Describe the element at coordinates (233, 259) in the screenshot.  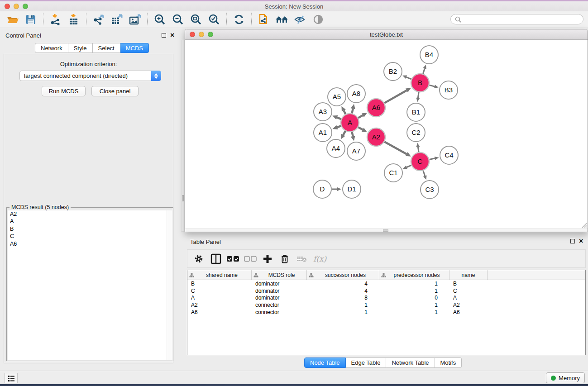
I see `select-all-columns-button` at that location.